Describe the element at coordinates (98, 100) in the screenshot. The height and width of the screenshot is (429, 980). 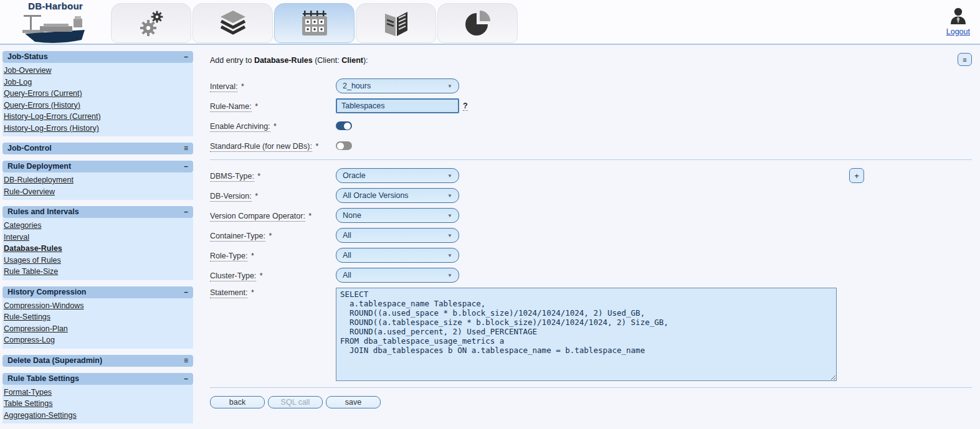
I see `section-body: Job-Overview Job-Log Query-Errors (Curre…` at that location.